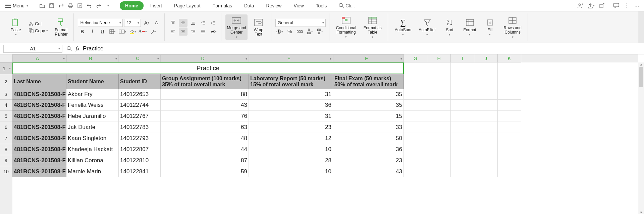 This screenshot has height=223, width=644. Describe the element at coordinates (205, 82) in the screenshot. I see `header-cell: Group Assignment (100 marks)35% of total…` at that location.